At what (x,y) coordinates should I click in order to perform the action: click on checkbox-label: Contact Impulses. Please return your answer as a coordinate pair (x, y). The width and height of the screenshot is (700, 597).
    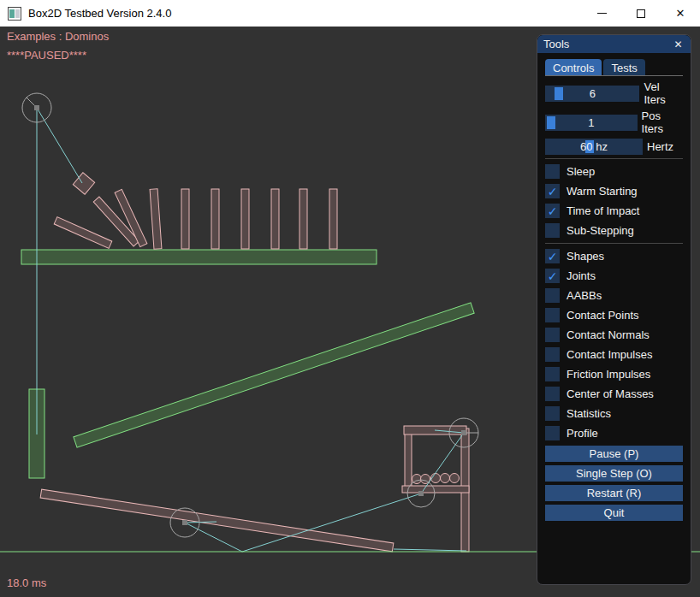
    Looking at the image, I should click on (609, 354).